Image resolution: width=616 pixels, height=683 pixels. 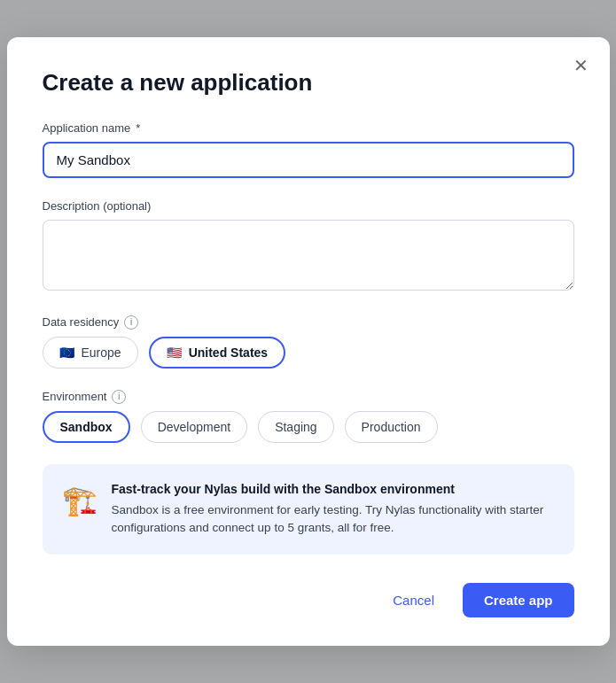 What do you see at coordinates (308, 150) in the screenshot?
I see `app-name-field-group: Application name *` at bounding box center [308, 150].